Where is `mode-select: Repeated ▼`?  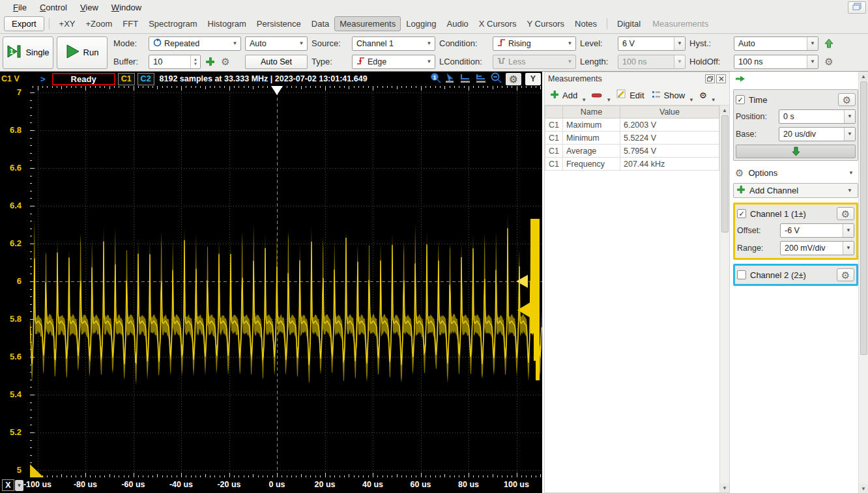
mode-select: Repeated ▼ is located at coordinates (195, 44).